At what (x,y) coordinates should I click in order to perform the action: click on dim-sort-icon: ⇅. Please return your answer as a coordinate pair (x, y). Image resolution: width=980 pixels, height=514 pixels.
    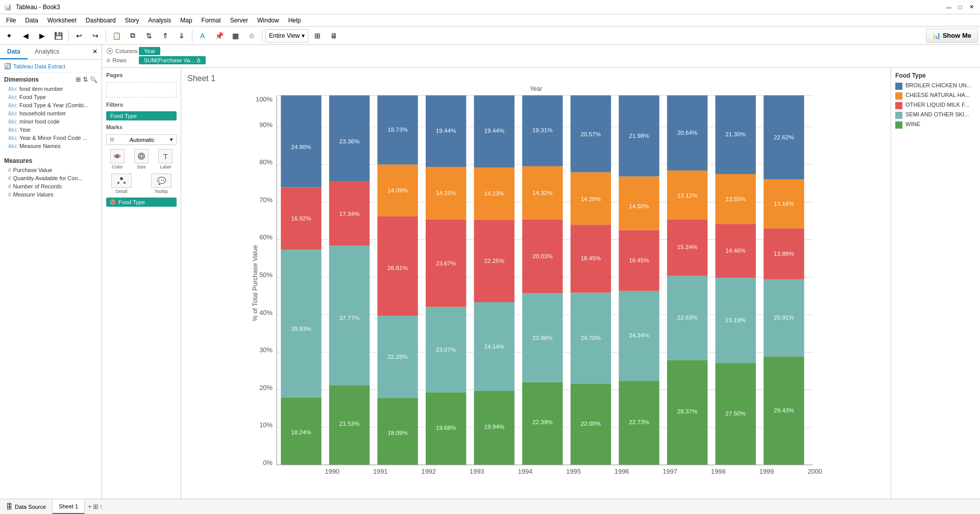
    Looking at the image, I should click on (85, 80).